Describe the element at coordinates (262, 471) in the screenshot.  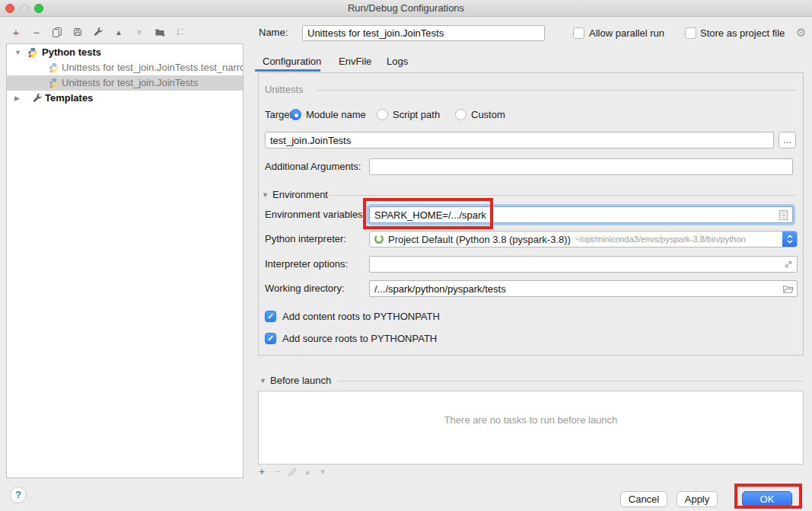
I see `add-task-button: +` at that location.